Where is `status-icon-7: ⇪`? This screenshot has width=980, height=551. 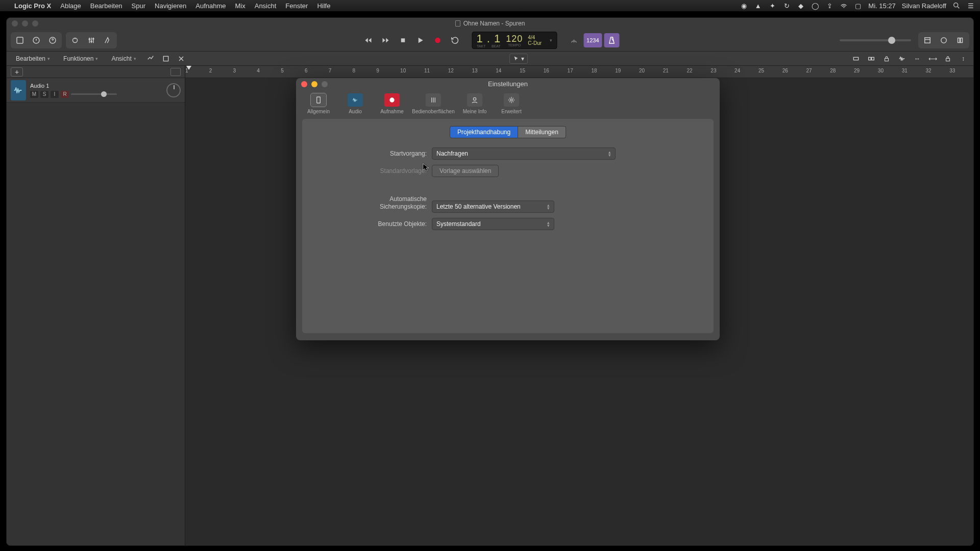
status-icon-7: ⇪ is located at coordinates (829, 6).